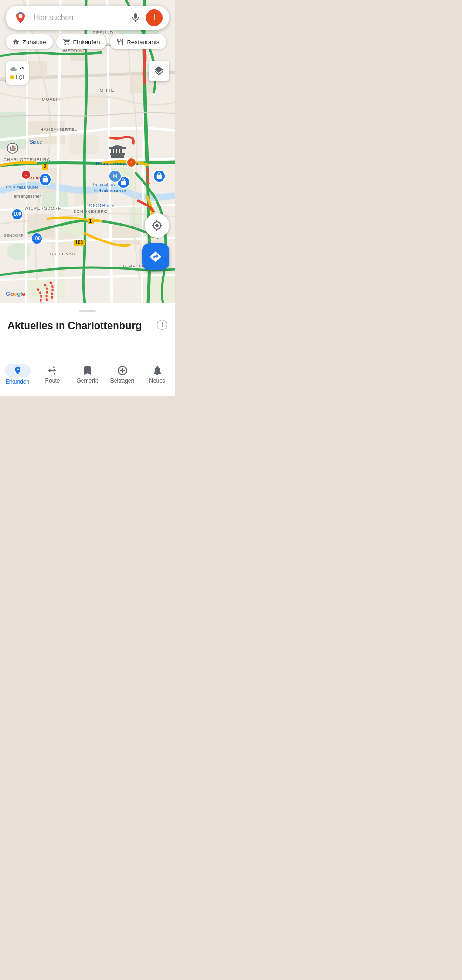  Describe the element at coordinates (75, 326) in the screenshot. I see `sheet-title: Aktuelles in Charlottenburg` at that location.